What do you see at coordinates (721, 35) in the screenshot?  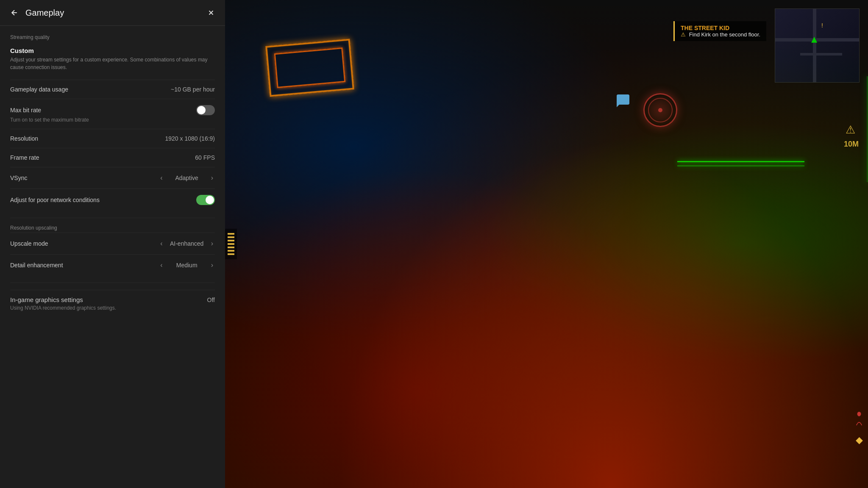 I see `quest-objective: ⚠ Find Kirk on the second floor.` at bounding box center [721, 35].